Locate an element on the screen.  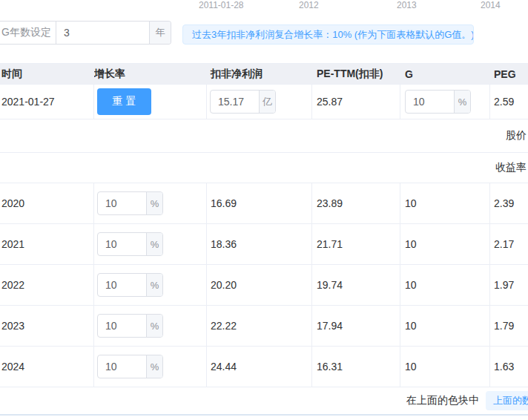
growth-cell: 重 置 is located at coordinates (151, 102).